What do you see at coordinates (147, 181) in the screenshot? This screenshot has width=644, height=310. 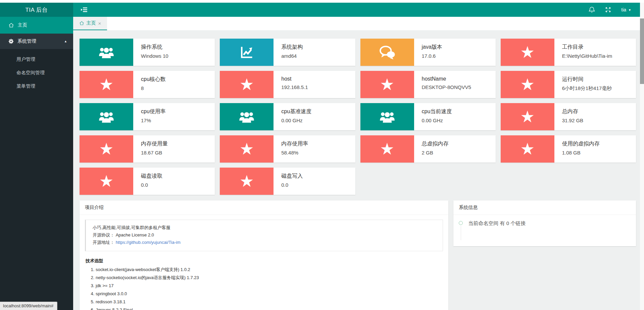 I see `stat-card: ★磁盘读取0.0` at bounding box center [147, 181].